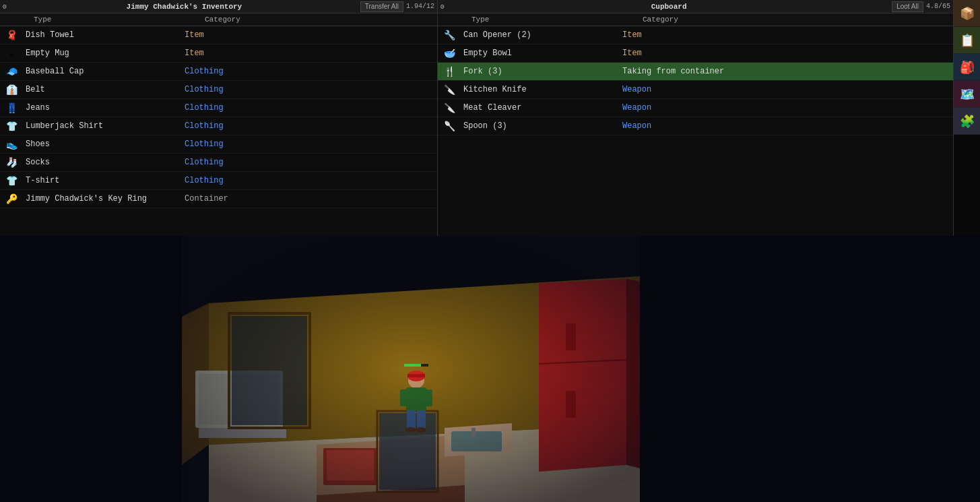 Image resolution: width=980 pixels, height=502 pixels. I want to click on right-col-category: Category, so click(796, 20).